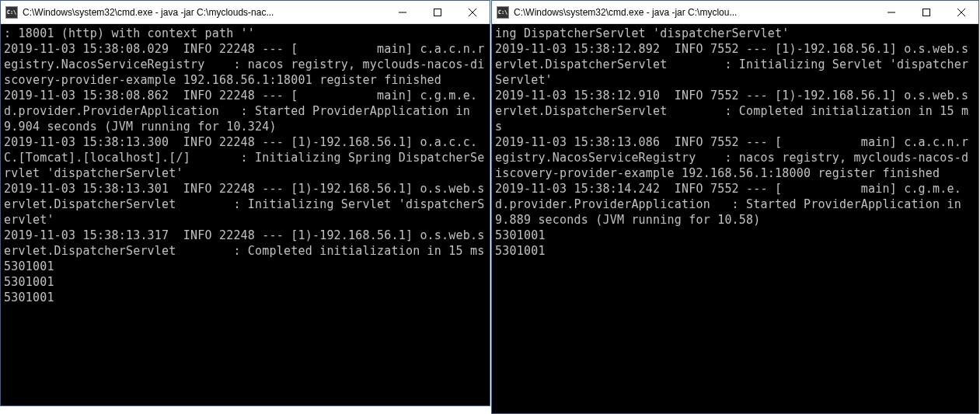 Image resolution: width=980 pixels, height=414 pixels. Describe the element at coordinates (437, 12) in the screenshot. I see `titlebar-buttons-left` at that location.